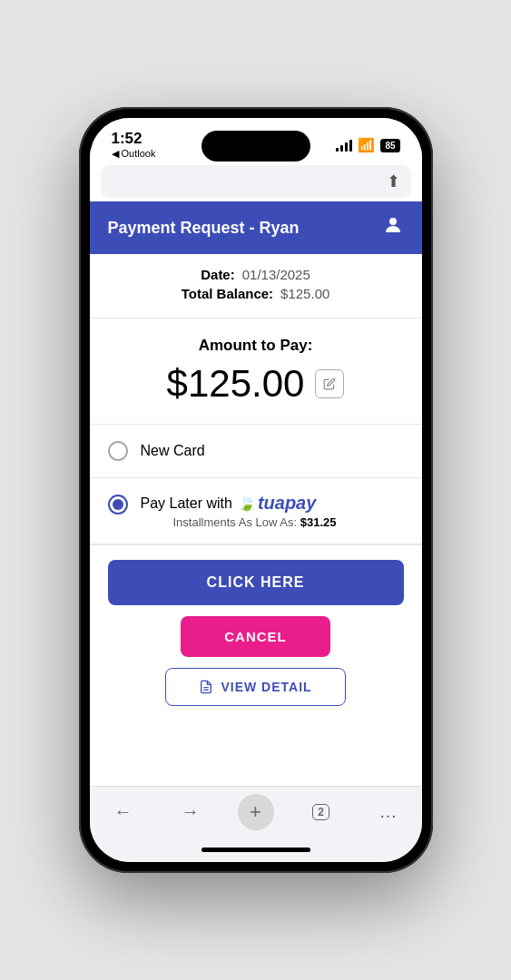  Describe the element at coordinates (118, 505) in the screenshot. I see `tuapay-radio` at that location.